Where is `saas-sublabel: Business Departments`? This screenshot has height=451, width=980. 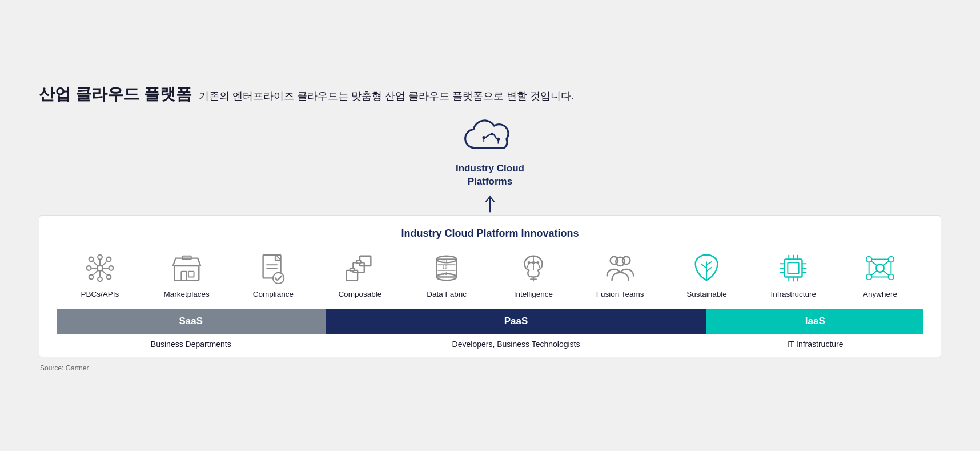 saas-sublabel: Business Departments is located at coordinates (191, 344).